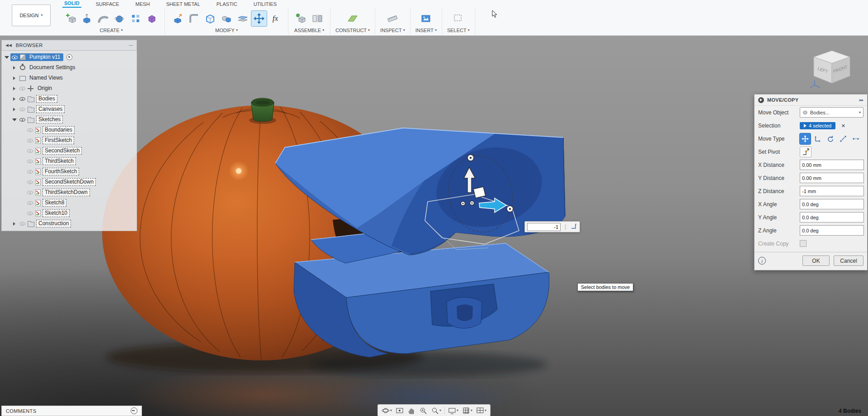 This screenshot has width=868, height=416. What do you see at coordinates (830, 139) in the screenshot?
I see `move-type-rotate-button` at bounding box center [830, 139].